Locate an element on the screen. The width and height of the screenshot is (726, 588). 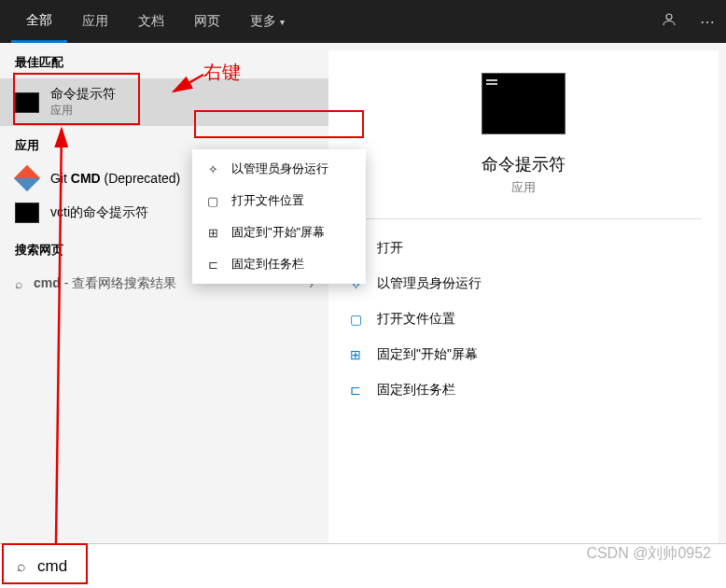
action-open: ▭ 打开 is located at coordinates (524, 248).